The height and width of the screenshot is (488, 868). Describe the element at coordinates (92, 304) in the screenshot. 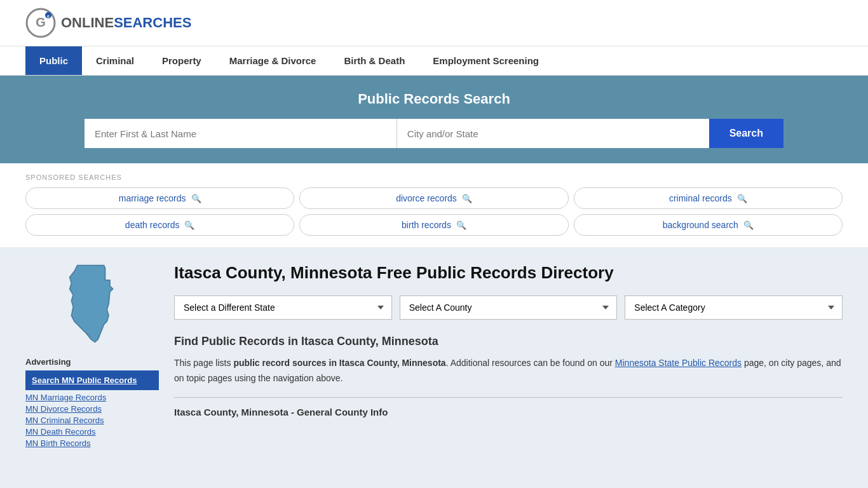

I see `minnesota-map-svg` at that location.